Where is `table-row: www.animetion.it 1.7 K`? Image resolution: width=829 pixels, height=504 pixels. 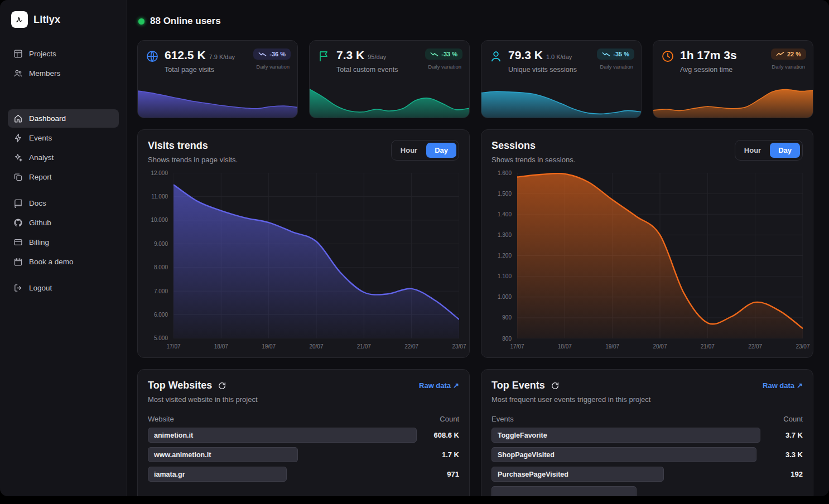
table-row: www.animetion.it 1.7 K is located at coordinates (303, 455).